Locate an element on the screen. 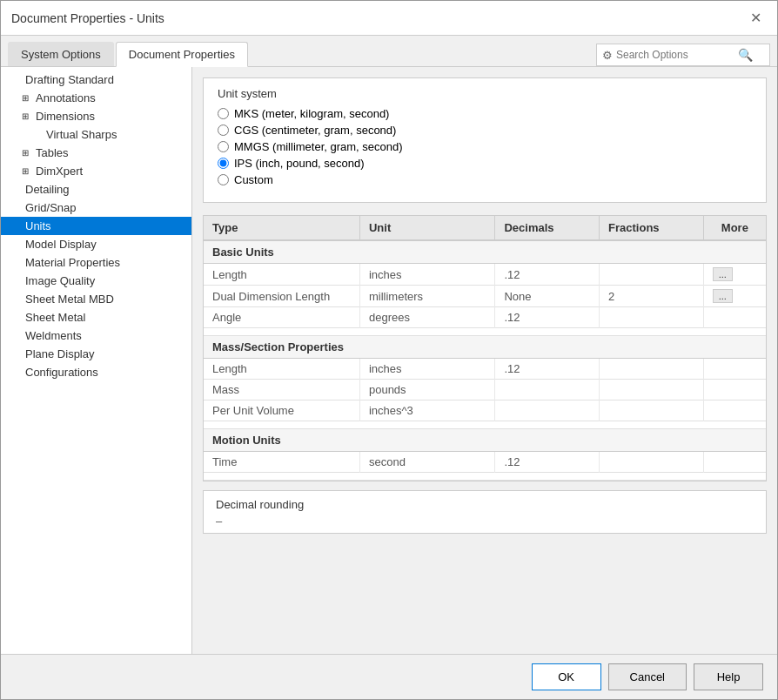  sidebar-item-model-display: Model Display is located at coordinates (96, 244).